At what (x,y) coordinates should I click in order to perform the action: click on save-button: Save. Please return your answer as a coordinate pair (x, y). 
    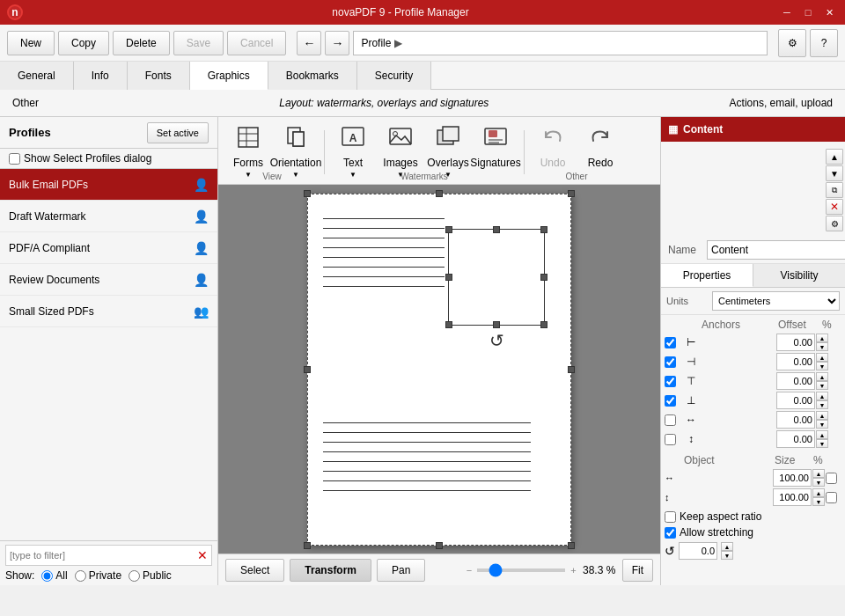
    Looking at the image, I should click on (199, 43).